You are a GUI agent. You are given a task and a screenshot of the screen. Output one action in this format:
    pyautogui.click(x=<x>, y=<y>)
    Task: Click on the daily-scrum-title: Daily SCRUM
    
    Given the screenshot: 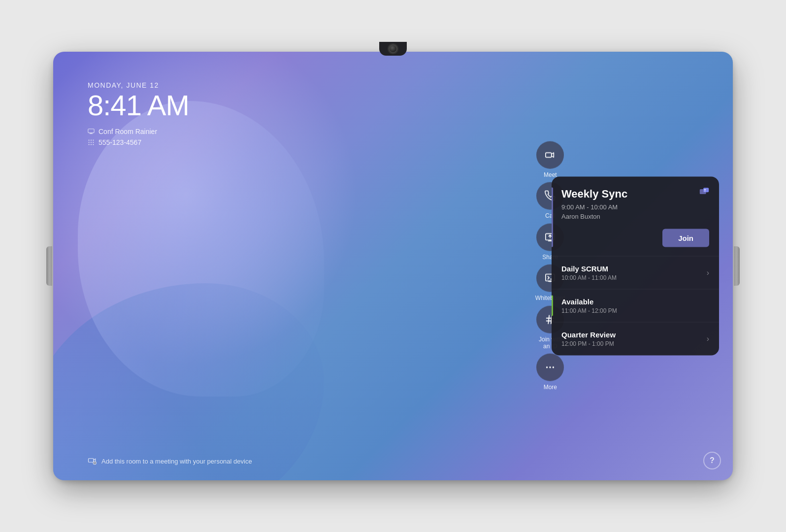 What is the action you would take?
    pyautogui.click(x=589, y=269)
    